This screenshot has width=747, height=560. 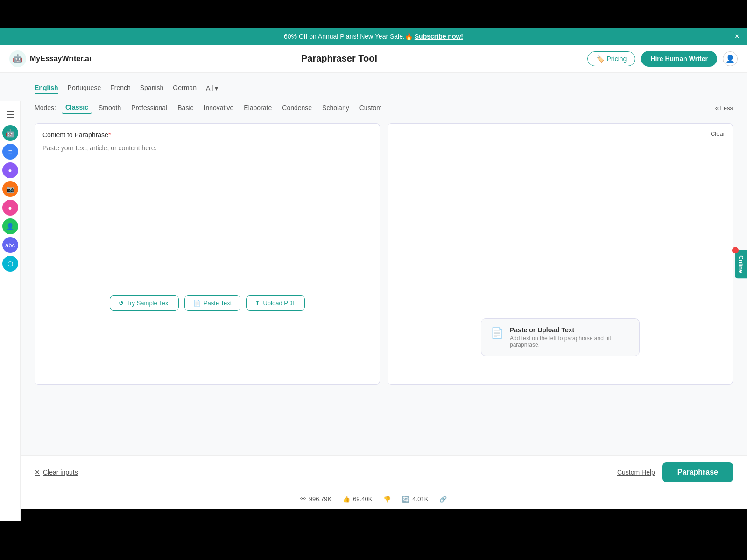 What do you see at coordinates (207, 303) in the screenshot?
I see `action-buttons: ↺ Try Sample Text 📄 Paste Text ⬆ Upload …` at bounding box center [207, 303].